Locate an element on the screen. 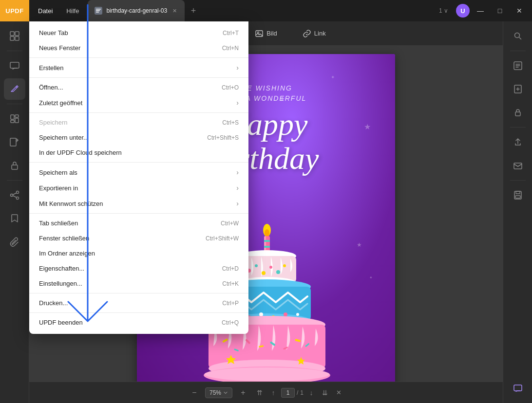  updf-logo: UPDF is located at coordinates (15, 11).